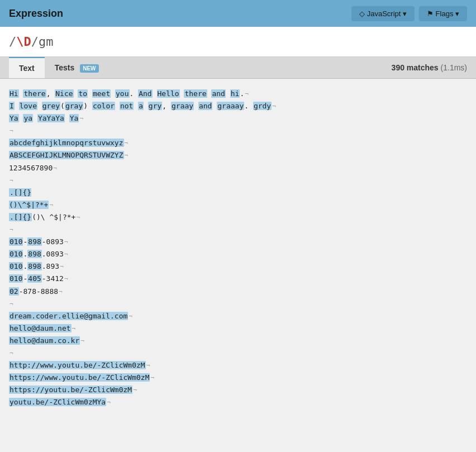  What do you see at coordinates (45, 341) in the screenshot?
I see `match: hello@daum.co.kr` at bounding box center [45, 341].